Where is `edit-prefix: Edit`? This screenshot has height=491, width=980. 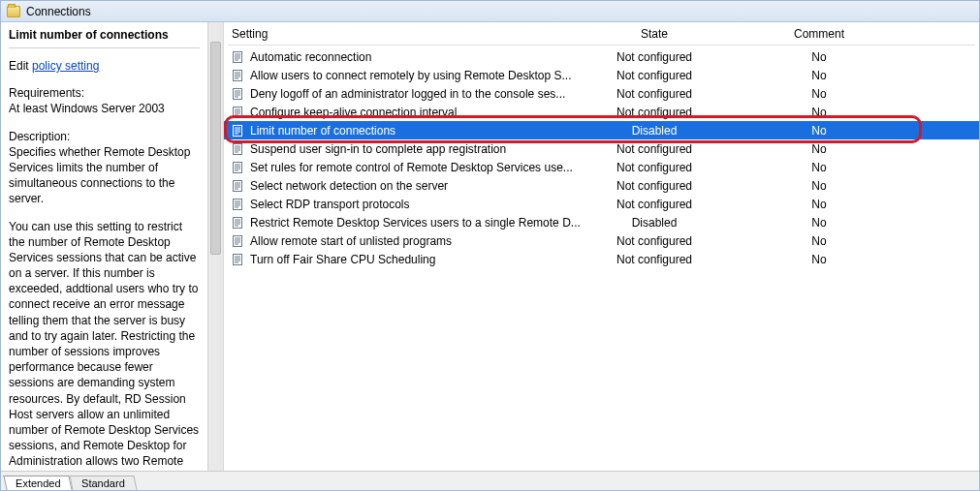
edit-prefix: Edit is located at coordinates (20, 66).